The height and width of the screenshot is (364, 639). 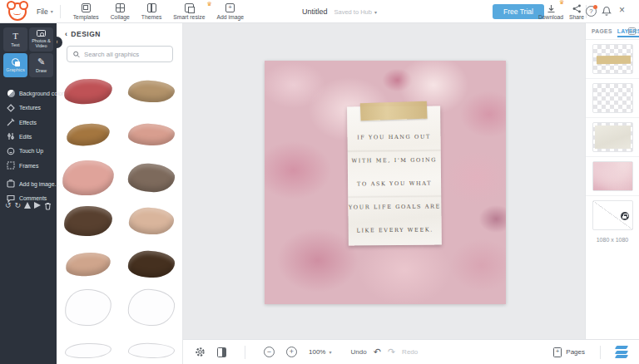 What do you see at coordinates (87, 8) in the screenshot?
I see `templates-icon` at bounding box center [87, 8].